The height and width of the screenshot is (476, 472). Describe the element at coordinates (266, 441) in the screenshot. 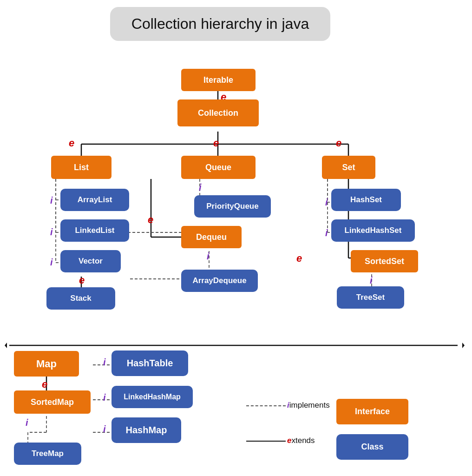

I see `legend-solid-line` at that location.